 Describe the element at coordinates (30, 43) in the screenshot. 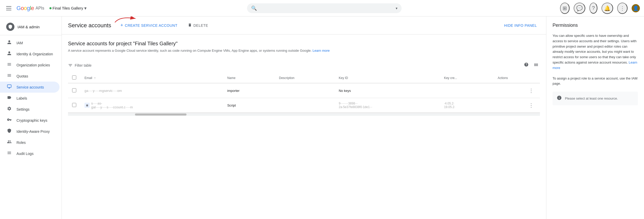

I see `sidebar-item-iam: IAM` at that location.